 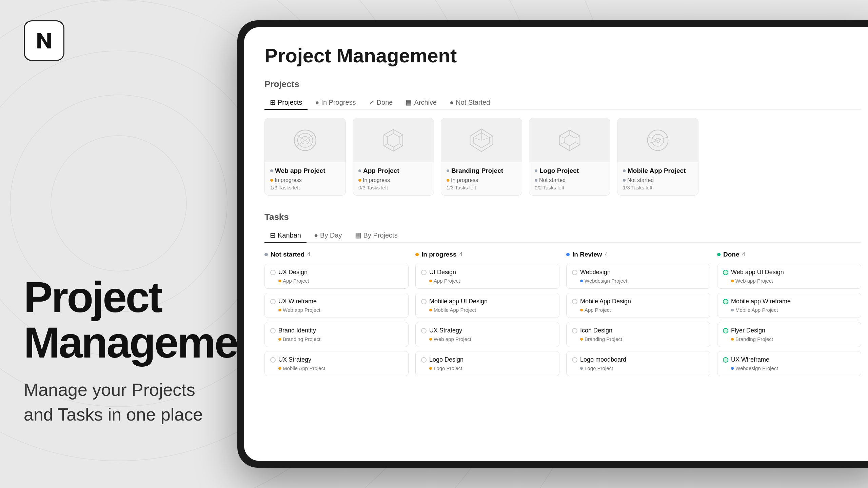 I want to click on column-header-not-started: Not started 4, so click(x=336, y=255).